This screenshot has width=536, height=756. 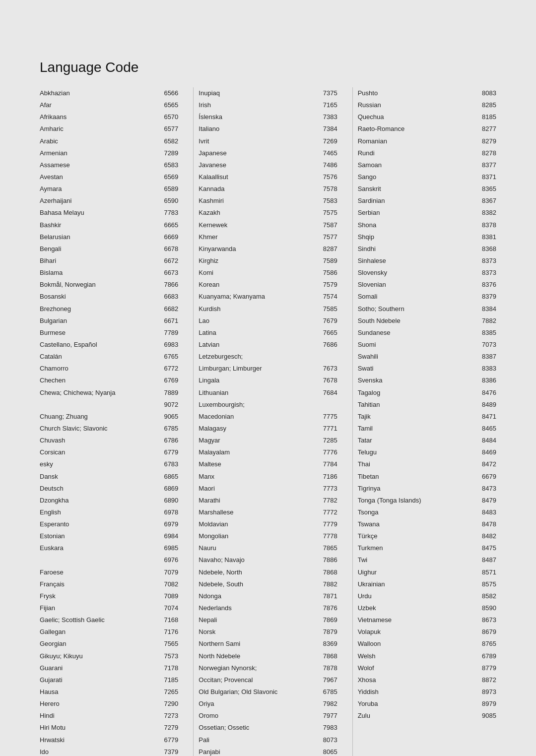 I want to click on list-item: Chewa; Chichewa; Nyanja7889, so click(x=109, y=393).